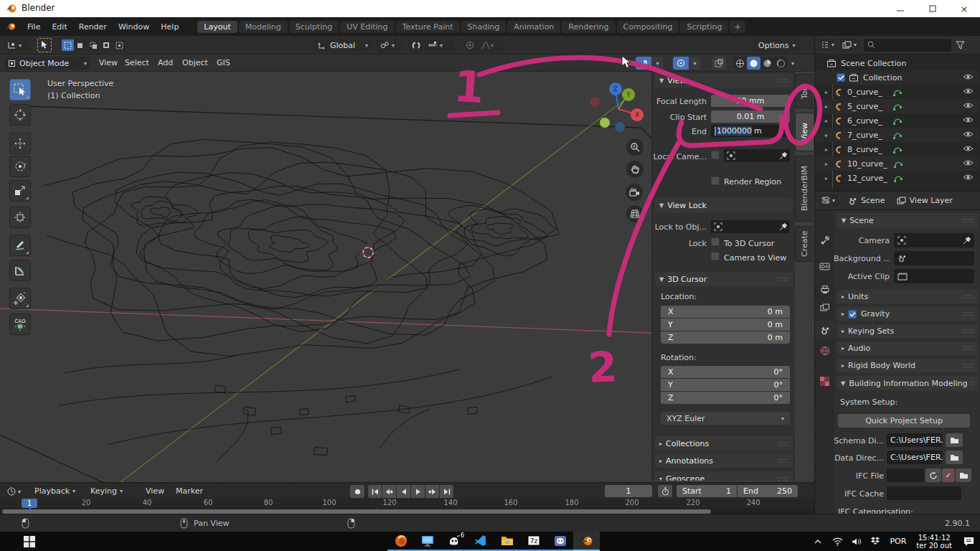  I want to click on tool-transform, so click(20, 217).